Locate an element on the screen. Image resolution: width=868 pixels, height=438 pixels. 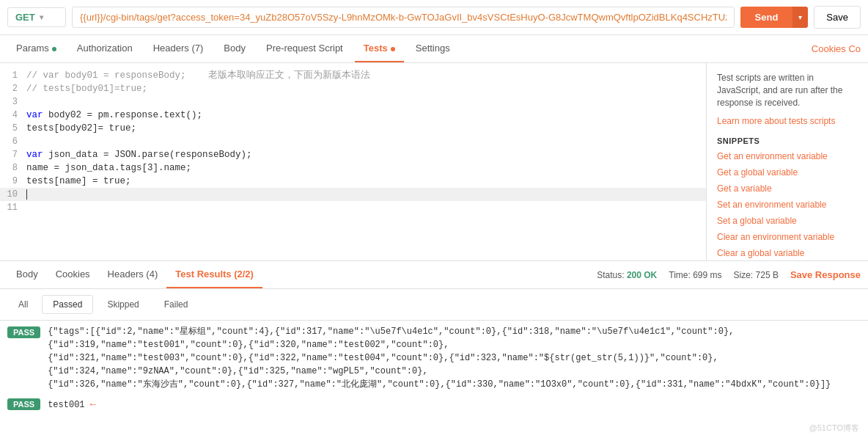
status-value: 200 OK is located at coordinates (642, 275).